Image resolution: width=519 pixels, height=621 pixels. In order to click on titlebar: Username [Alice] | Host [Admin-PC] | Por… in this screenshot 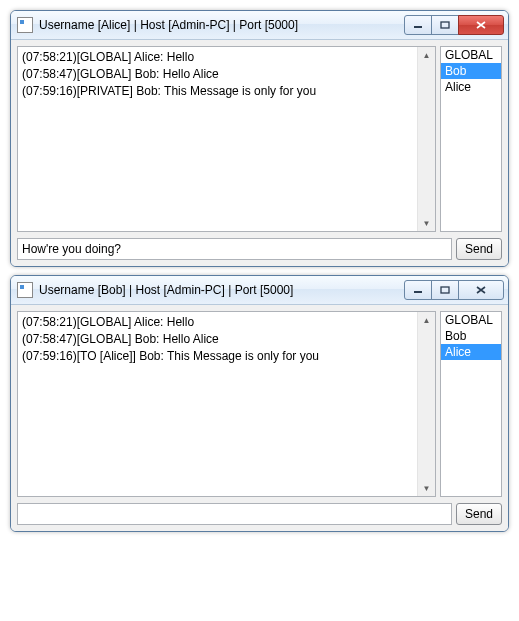, I will do `click(260, 26)`.